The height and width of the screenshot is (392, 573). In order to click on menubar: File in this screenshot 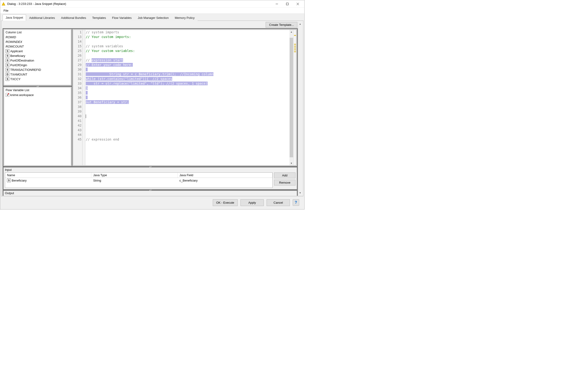, I will do `click(152, 10)`.